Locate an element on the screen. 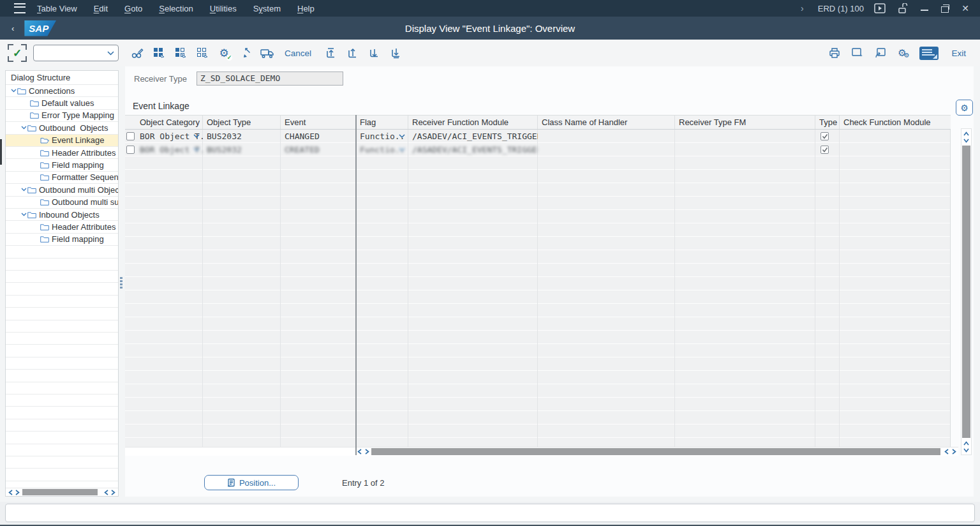 The width and height of the screenshot is (980, 526). sidebar-item-outbound-multi-objects: Outbound multi Objects is located at coordinates (62, 190).